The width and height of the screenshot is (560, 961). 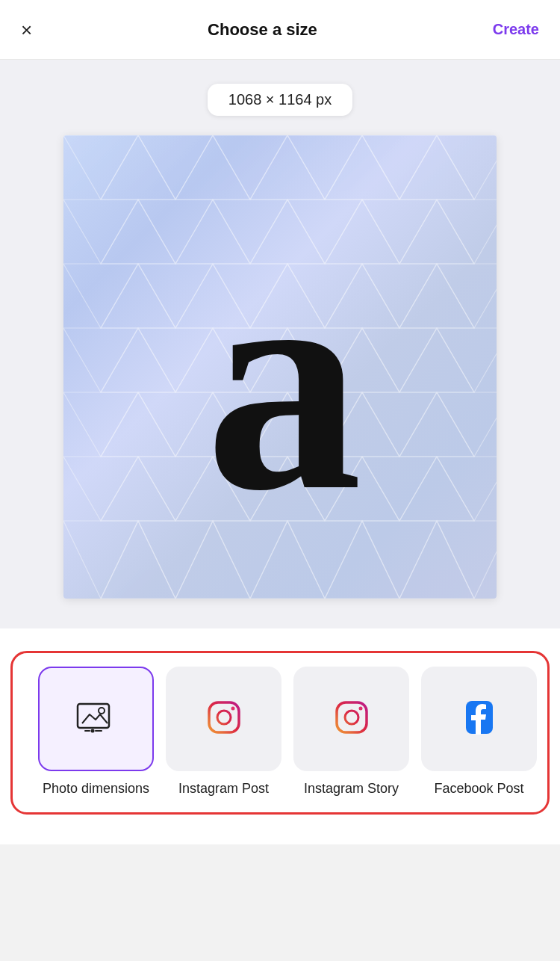 What do you see at coordinates (280, 30) in the screenshot?
I see `header: × Choose a size Create` at bounding box center [280, 30].